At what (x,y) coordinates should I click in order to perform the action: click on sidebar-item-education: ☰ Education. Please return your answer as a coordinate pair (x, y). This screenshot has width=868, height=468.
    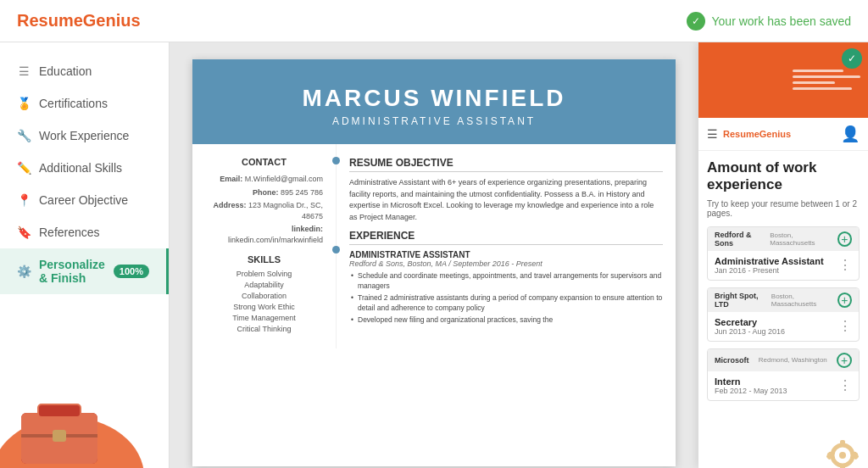
    Looking at the image, I should click on (85, 71).